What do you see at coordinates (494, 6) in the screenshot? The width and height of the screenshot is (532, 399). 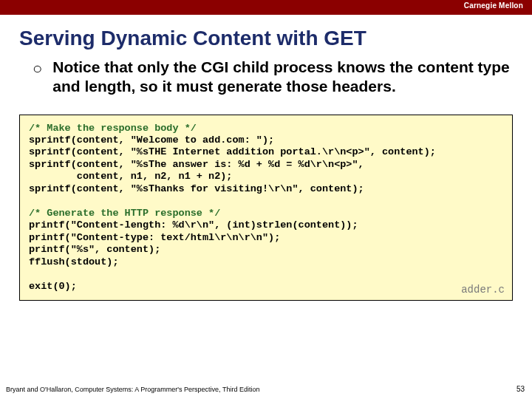 I see `org-name: Carnegie Mellon` at bounding box center [494, 6].